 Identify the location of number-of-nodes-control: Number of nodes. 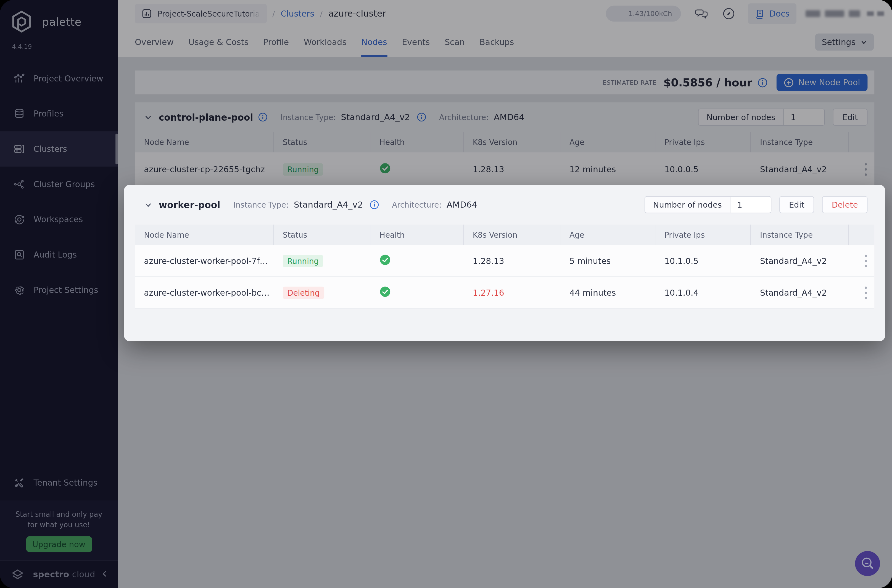
(708, 205).